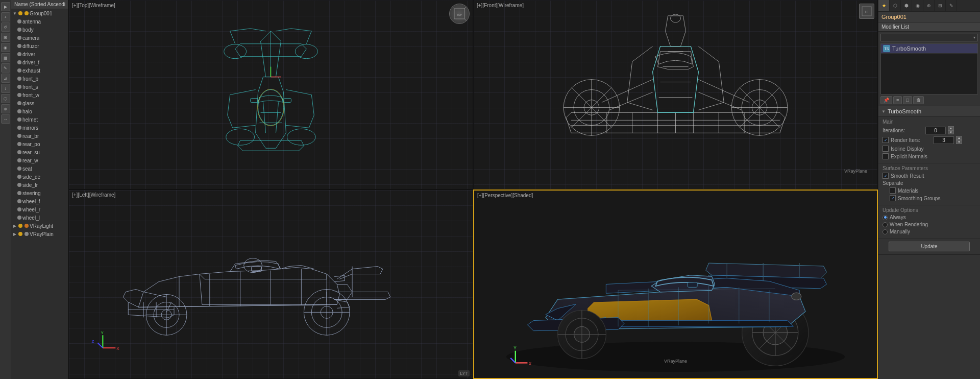 Image resolution: width=980 pixels, height=379 pixels. What do you see at coordinates (42, 30) in the screenshot?
I see `tree-item-body: body` at bounding box center [42, 30].